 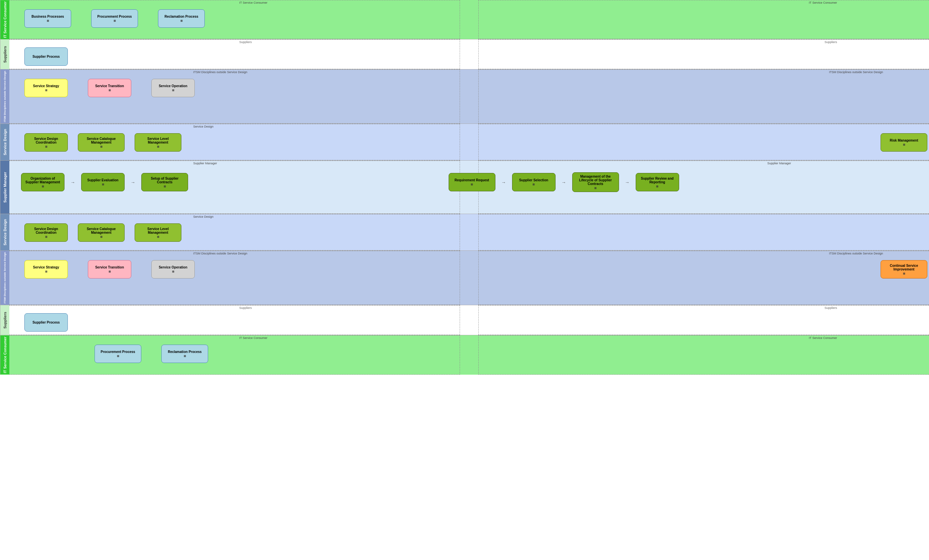 I want to click on section-title-itsm-left: ITSM Disciplines outside Service Design, so click(x=221, y=72).